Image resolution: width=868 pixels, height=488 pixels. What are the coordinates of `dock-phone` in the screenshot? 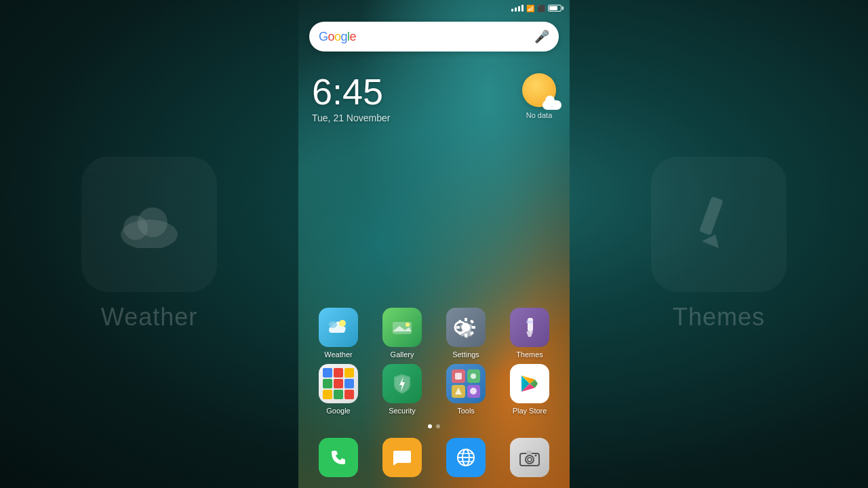 It's located at (338, 458).